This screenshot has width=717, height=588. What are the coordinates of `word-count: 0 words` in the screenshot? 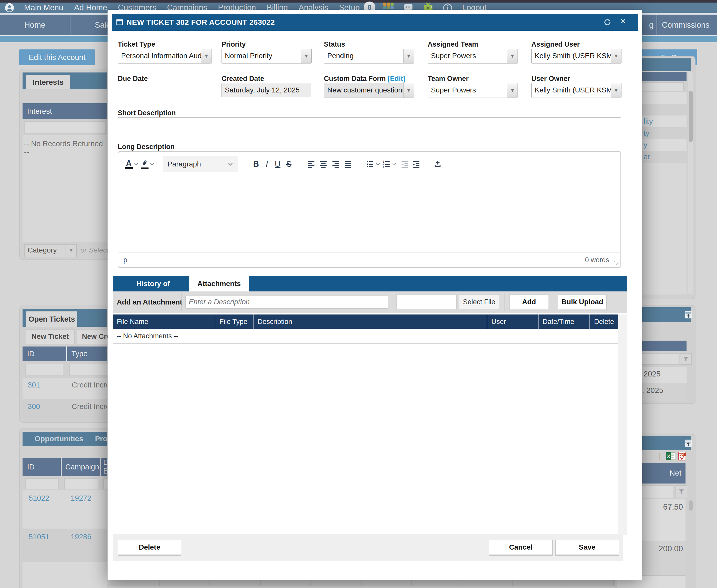 It's located at (597, 260).